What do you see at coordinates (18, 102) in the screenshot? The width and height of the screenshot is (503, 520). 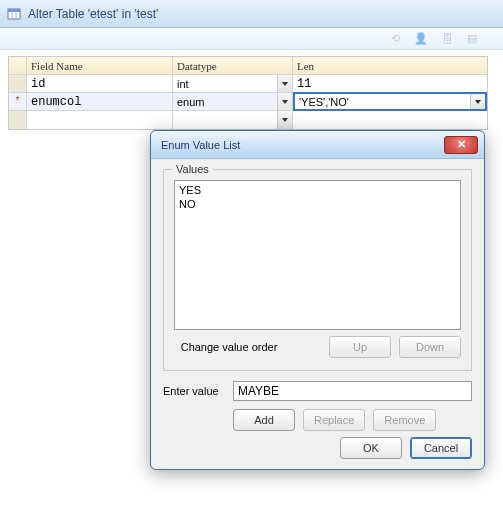 I see `row-gutter: *` at bounding box center [18, 102].